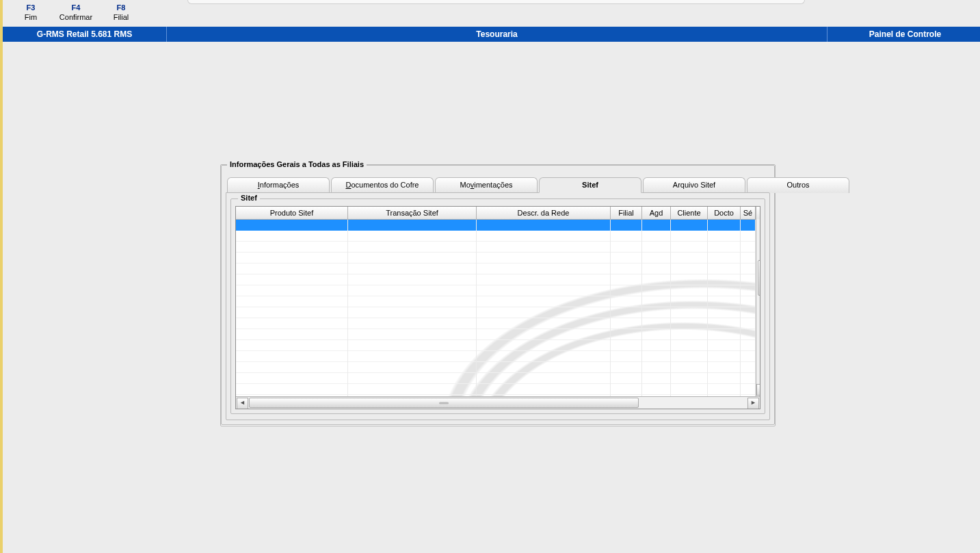 The image size is (980, 553). What do you see at coordinates (292, 213) in the screenshot?
I see `col-produto-sitef: Produto Sitef` at bounding box center [292, 213].